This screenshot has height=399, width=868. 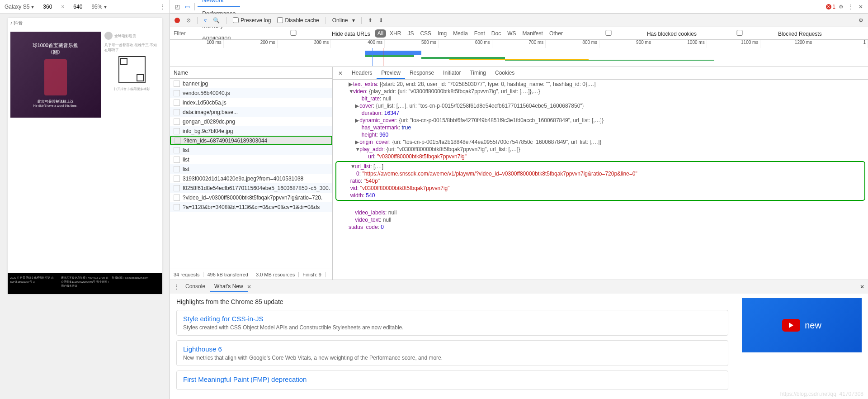 What do you see at coordinates (251, 73) in the screenshot?
I see `name-column-header: Name` at bounding box center [251, 73].